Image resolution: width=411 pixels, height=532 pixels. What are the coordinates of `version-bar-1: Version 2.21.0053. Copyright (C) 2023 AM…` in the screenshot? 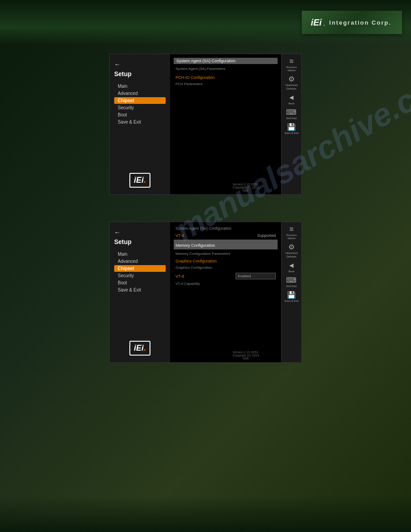 It's located at (246, 187).